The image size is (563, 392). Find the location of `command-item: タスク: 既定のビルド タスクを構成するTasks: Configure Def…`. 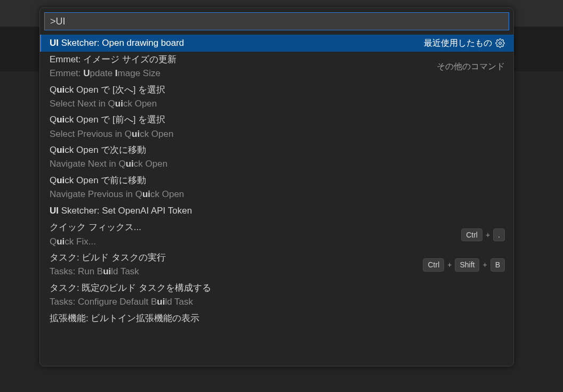

command-item: タスク: 既定のビルド タスクを構成するTasks: Configure Def… is located at coordinates (277, 295).